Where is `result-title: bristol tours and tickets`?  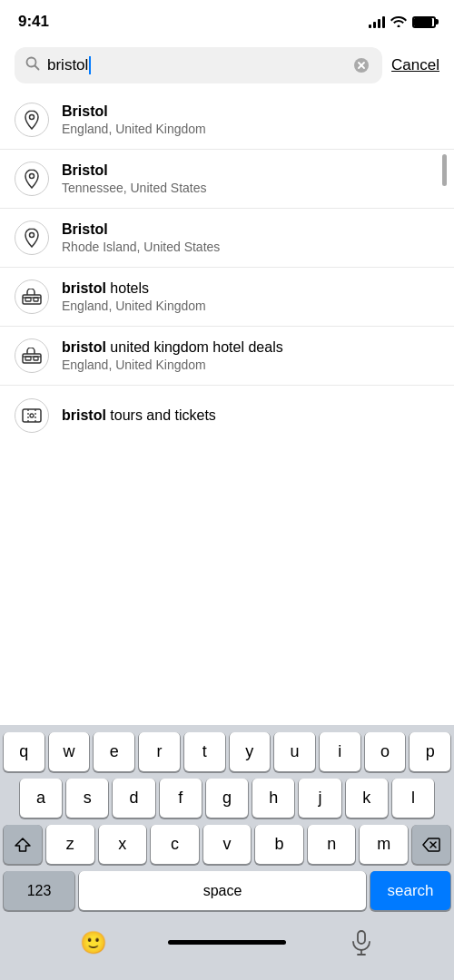
result-title: bristol tours and tickets is located at coordinates (139, 416).